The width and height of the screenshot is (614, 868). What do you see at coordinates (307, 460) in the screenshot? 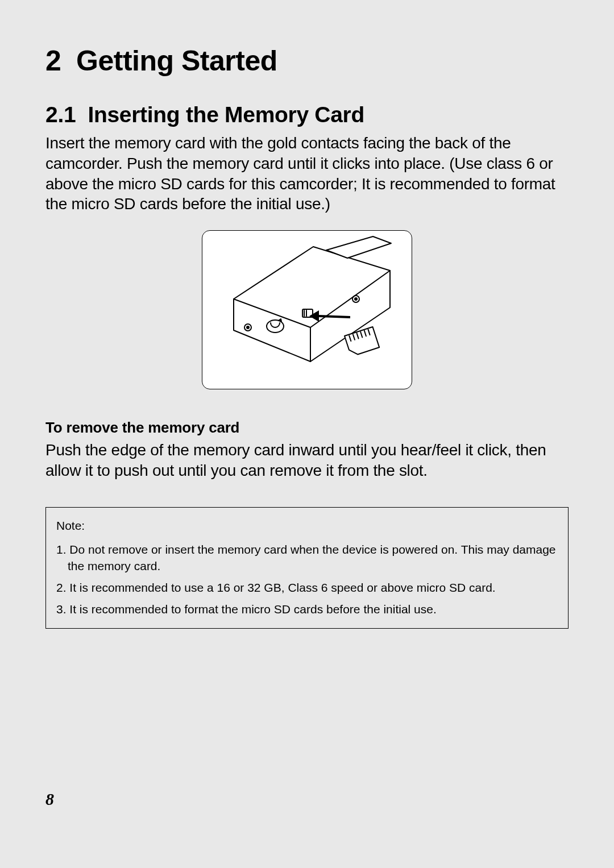
I see `remove-card-paragraph: Push the edge of the memory card inward …` at bounding box center [307, 460].